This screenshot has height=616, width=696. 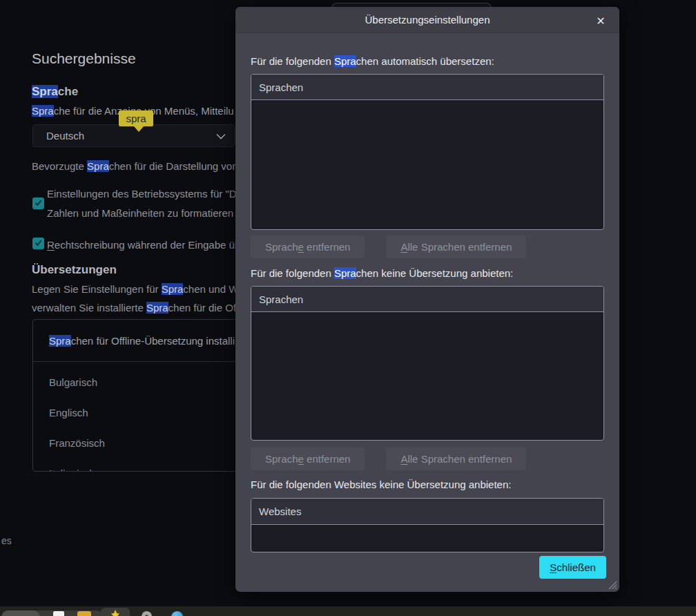 What do you see at coordinates (73, 383) in the screenshot?
I see `list-item-bulgarisch: Bulgarisch` at bounding box center [73, 383].